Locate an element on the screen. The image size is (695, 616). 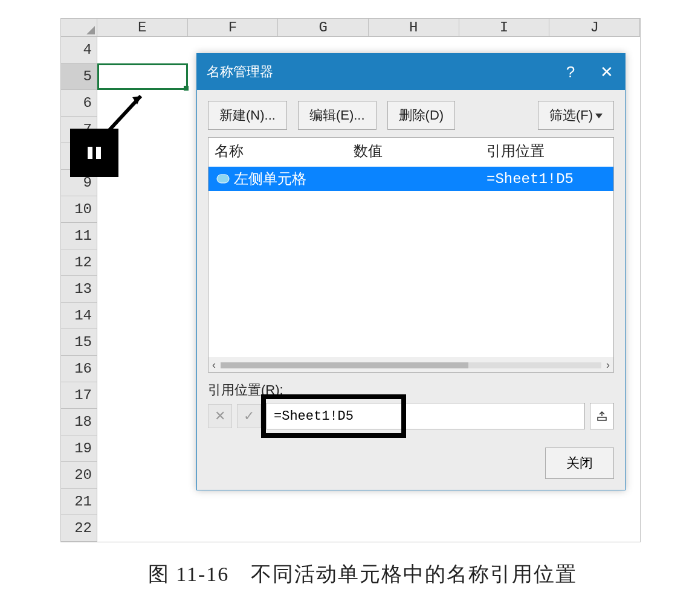
row-header: 11 is located at coordinates (79, 236).